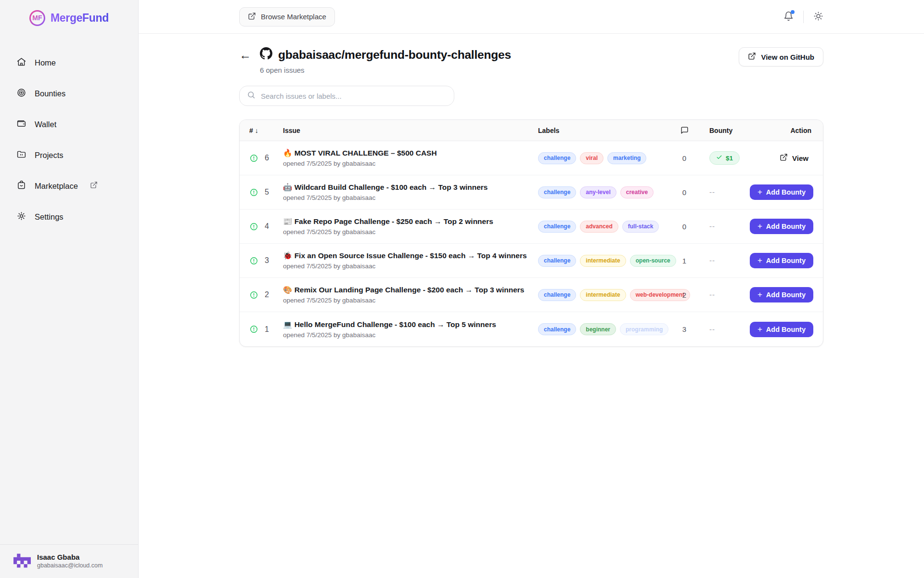 This screenshot has width=924, height=578. What do you see at coordinates (599, 226) in the screenshot?
I see `label-pill: advanced` at bounding box center [599, 226].